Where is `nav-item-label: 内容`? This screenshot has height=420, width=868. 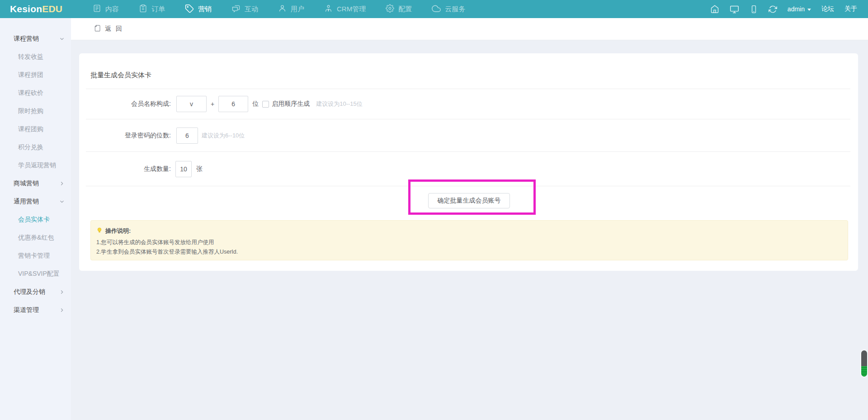
nav-item-label: 内容 is located at coordinates (112, 9).